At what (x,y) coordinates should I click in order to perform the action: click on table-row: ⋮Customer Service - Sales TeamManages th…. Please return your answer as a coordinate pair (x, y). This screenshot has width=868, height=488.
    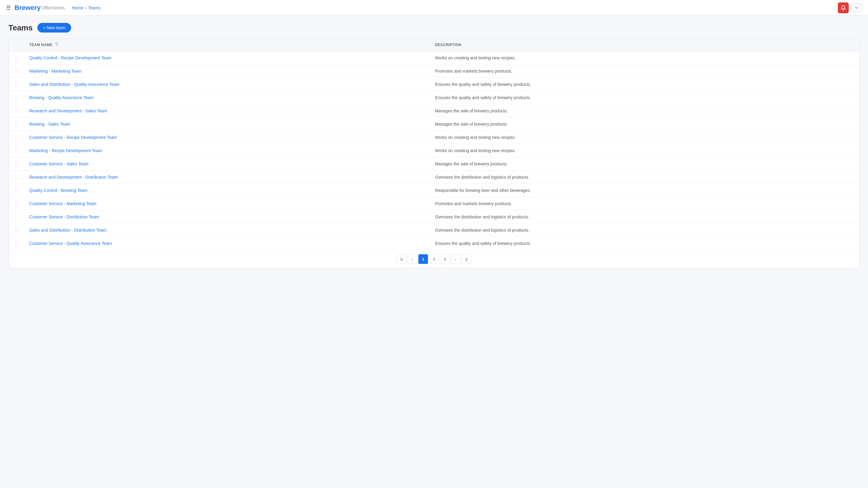
    Looking at the image, I should click on (434, 164).